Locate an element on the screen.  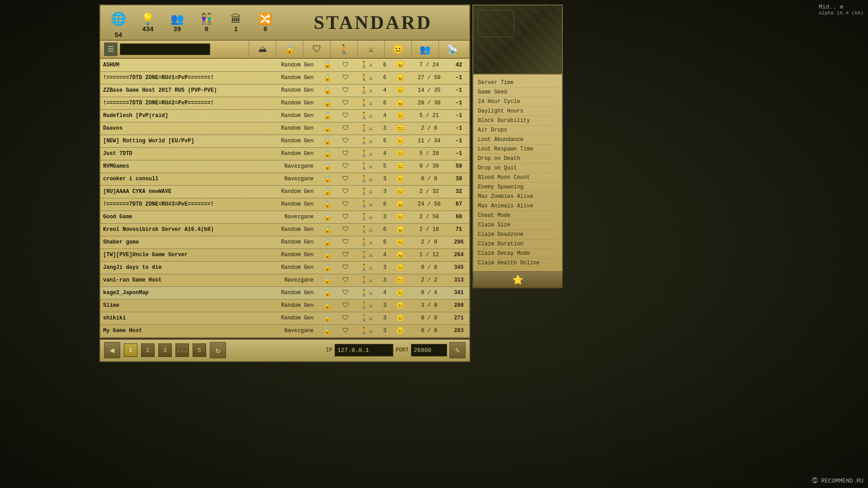
col-icon-lock: 🔒 is located at coordinates (289, 49).